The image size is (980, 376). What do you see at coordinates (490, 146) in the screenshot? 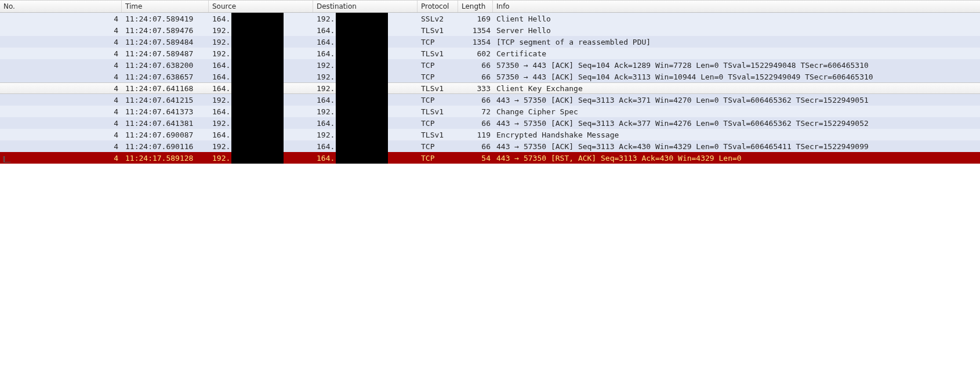
I see `table-row: 411:24:07.690116192.164.TCP66443 → 57350…` at bounding box center [490, 146].